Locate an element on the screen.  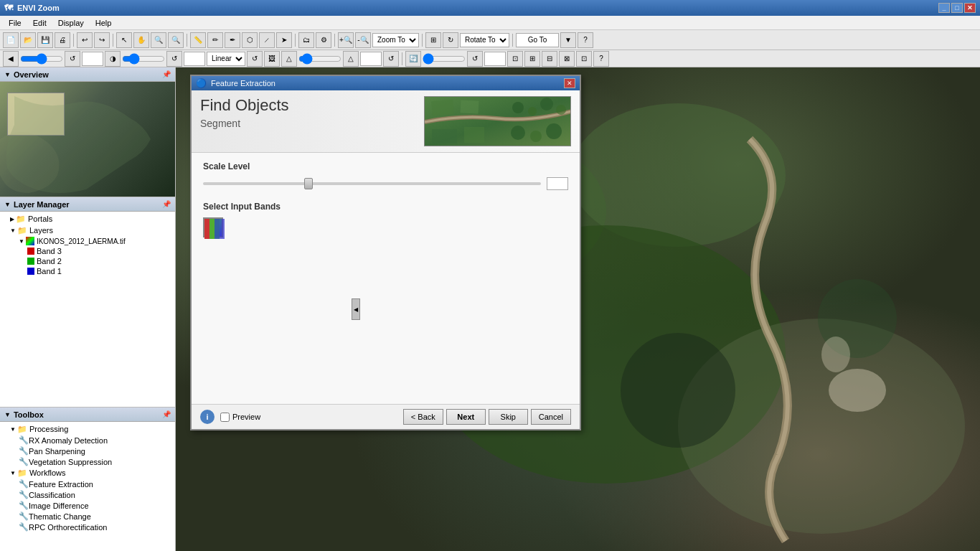
menu-display: Display is located at coordinates (71, 23).